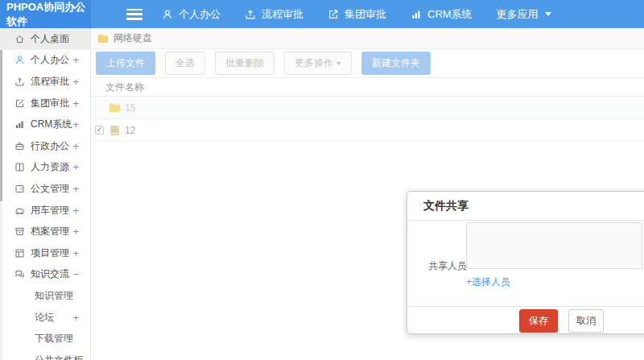  What do you see at coordinates (50, 274) in the screenshot?
I see `sidebar-item-label: 知识交流` at bounding box center [50, 274].